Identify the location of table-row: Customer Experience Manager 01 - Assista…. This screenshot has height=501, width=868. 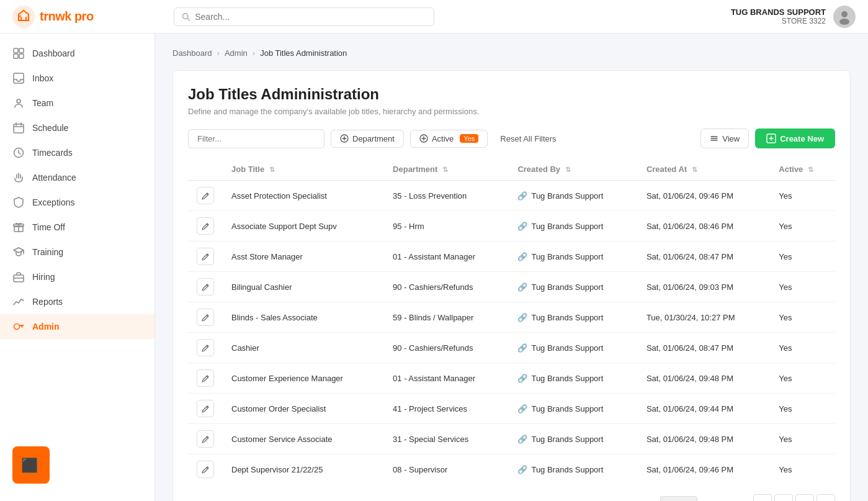
(511, 379).